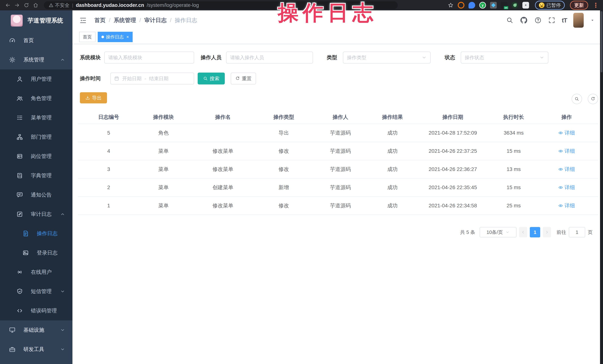 This screenshot has height=364, width=603. What do you see at coordinates (593, 99) in the screenshot?
I see `refresh-table-button` at bounding box center [593, 99].